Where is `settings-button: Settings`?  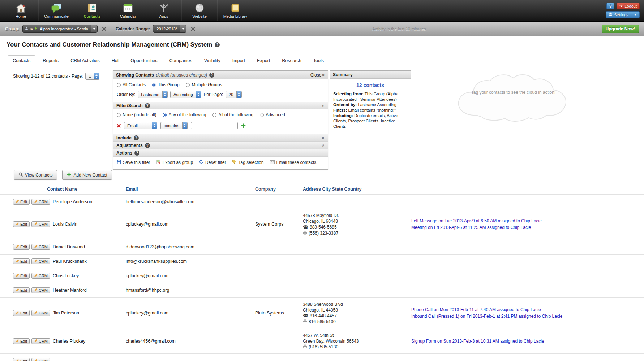
settings-button: Settings is located at coordinates (623, 14).